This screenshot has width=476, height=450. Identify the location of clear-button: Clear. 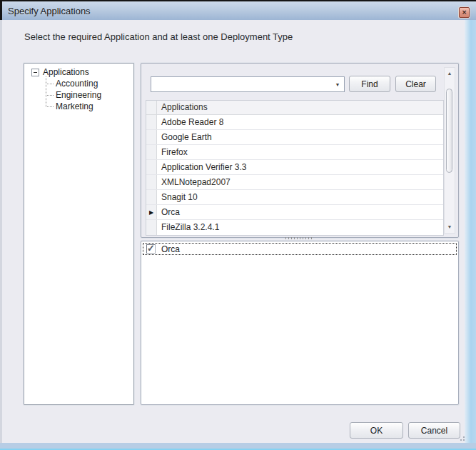
(415, 84).